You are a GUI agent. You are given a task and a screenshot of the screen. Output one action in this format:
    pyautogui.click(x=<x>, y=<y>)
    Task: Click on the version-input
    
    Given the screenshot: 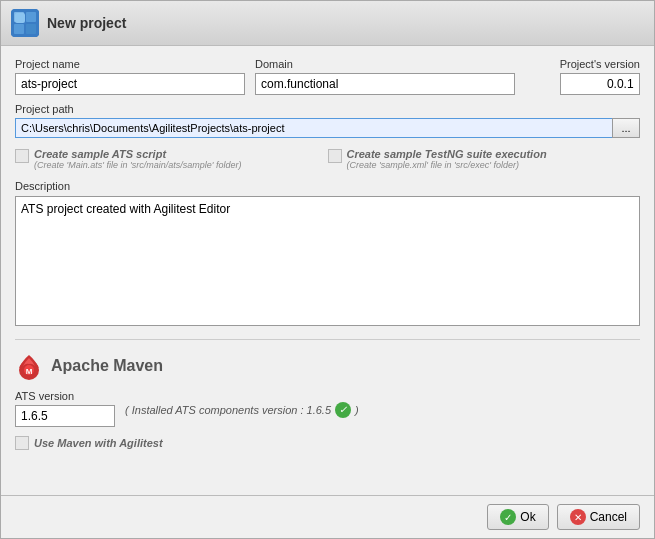 What is the action you would take?
    pyautogui.click(x=600, y=84)
    